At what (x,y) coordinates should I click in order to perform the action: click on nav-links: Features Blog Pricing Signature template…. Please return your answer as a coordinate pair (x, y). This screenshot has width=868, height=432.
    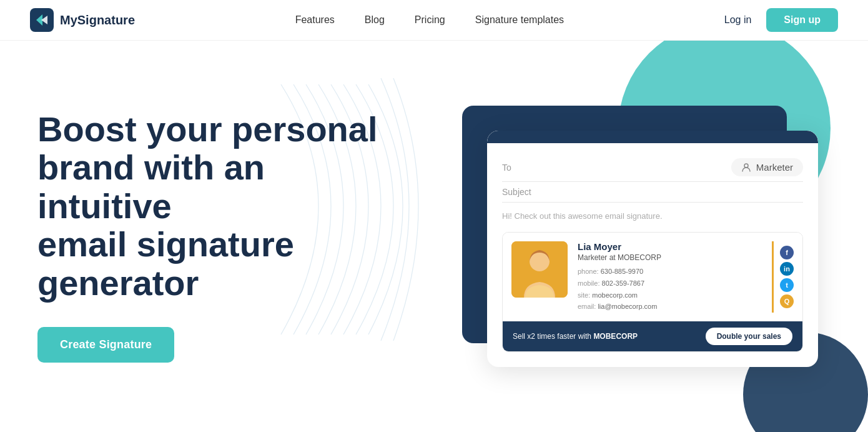
    Looking at the image, I should click on (430, 20).